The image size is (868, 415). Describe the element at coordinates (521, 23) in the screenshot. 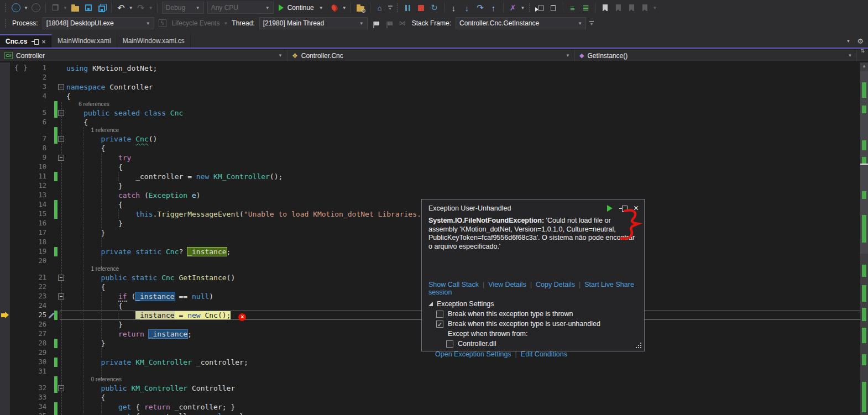

I see `stack-frame-dropdown: Controller.Cnc.GetInstance▼` at that location.